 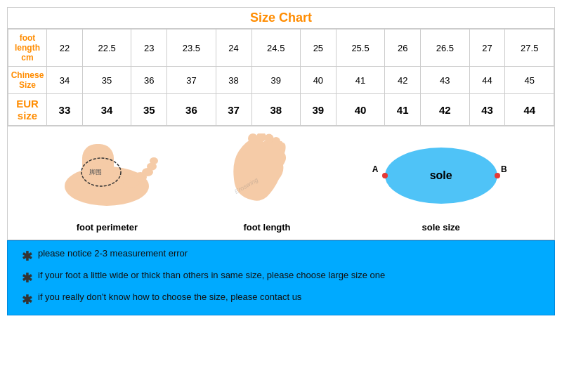 I want to click on table-row: ChineseSize 34 35 36 37 38 39 40 41 42 4…, so click(x=281, y=80).